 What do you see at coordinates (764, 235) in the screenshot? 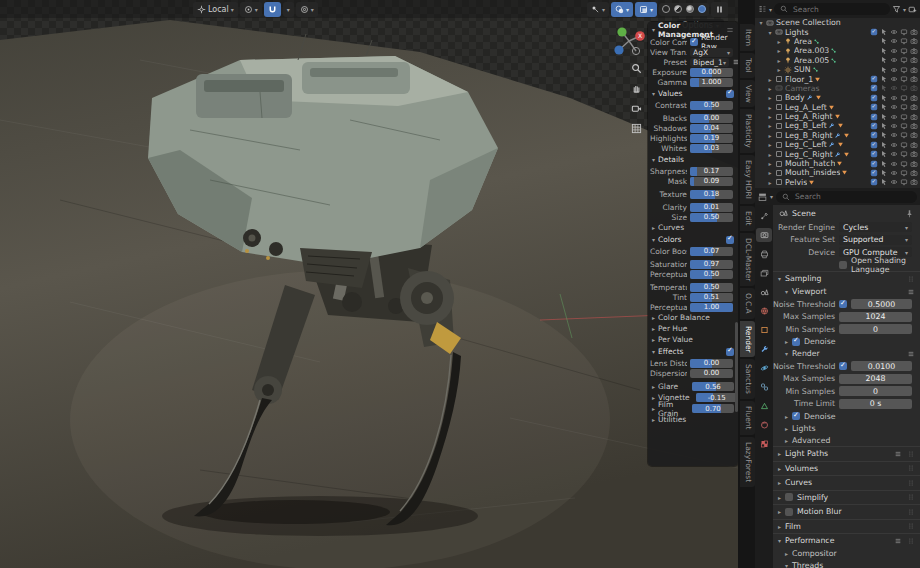
I see `properties-tab-render` at bounding box center [764, 235].